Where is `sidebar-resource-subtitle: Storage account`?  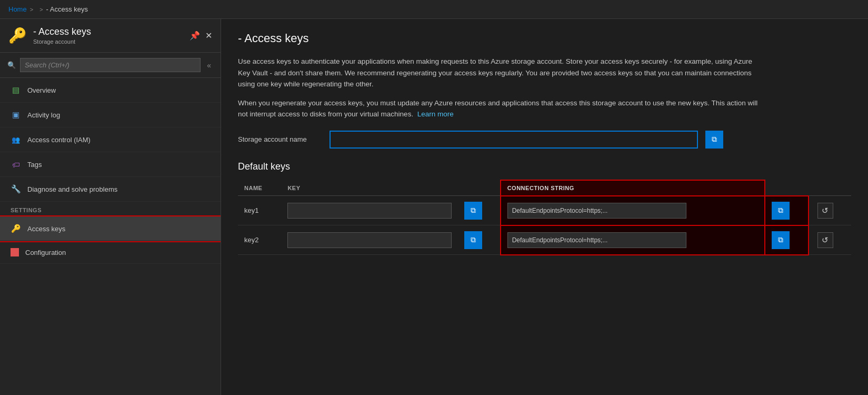
sidebar-resource-subtitle: Storage account is located at coordinates (62, 42).